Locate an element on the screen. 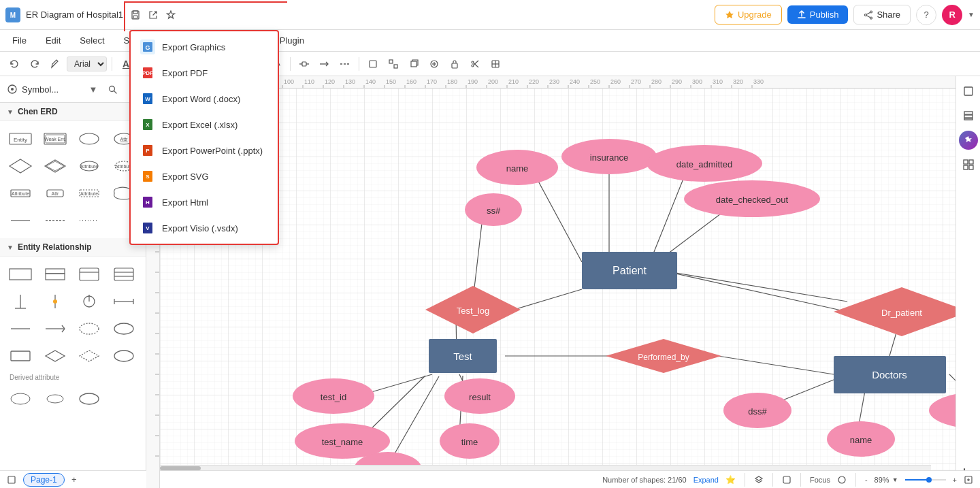 This screenshot has height=488, width=980. svg-text: 190 is located at coordinates (472, 82).